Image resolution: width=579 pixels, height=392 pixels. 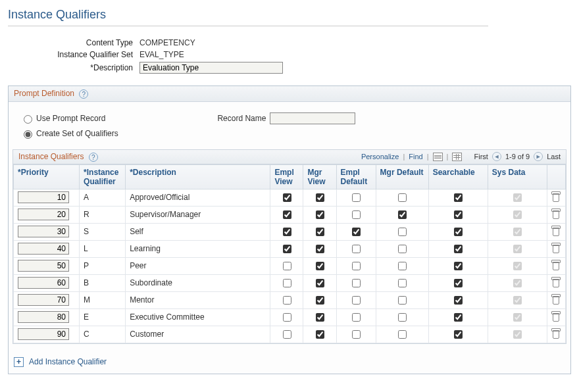 I want to click on next-page-icon: ►, so click(x=538, y=157).